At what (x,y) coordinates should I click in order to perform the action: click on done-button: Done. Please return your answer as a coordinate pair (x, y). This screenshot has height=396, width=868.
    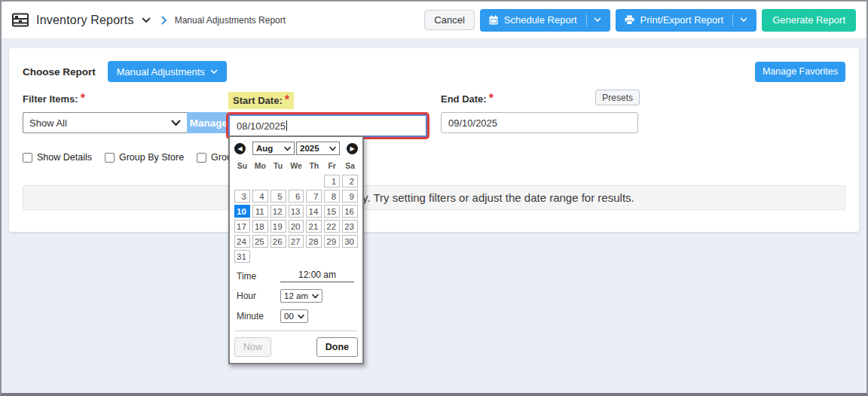
    Looking at the image, I should click on (338, 347).